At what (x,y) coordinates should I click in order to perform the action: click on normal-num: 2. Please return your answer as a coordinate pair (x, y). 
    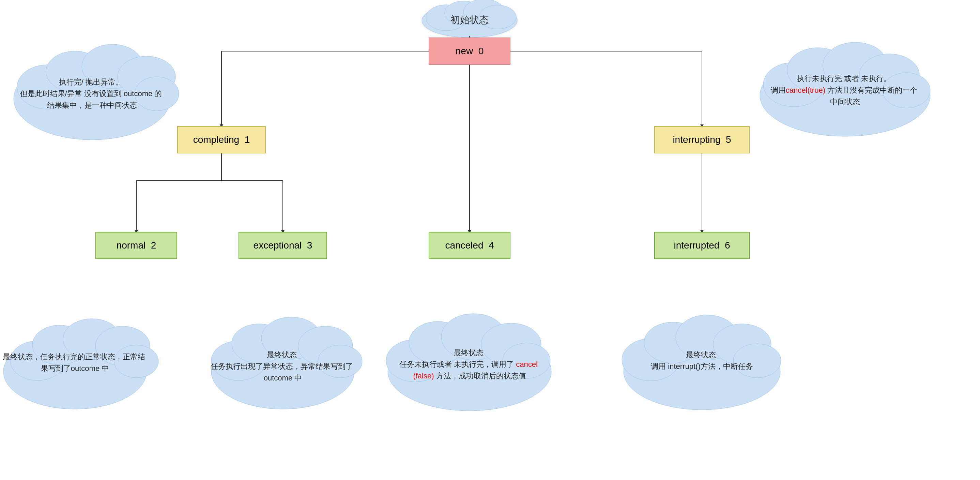
    Looking at the image, I should click on (154, 245).